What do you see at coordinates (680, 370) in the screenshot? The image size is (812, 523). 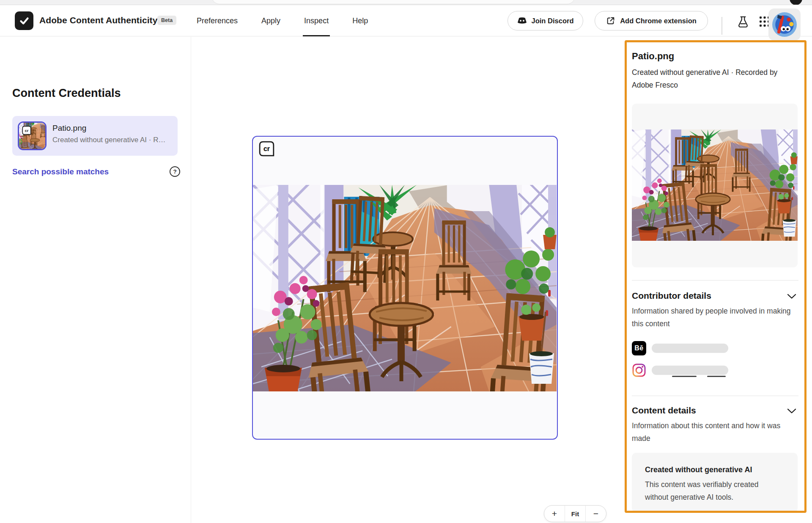 I see `contributor-row-instagram` at bounding box center [680, 370].